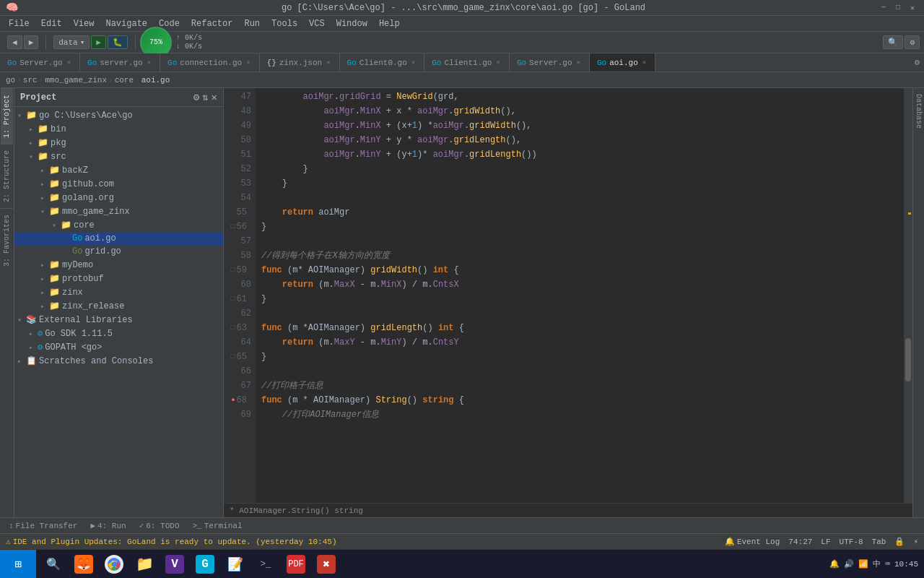  What do you see at coordinates (622, 63) in the screenshot?
I see `tab-aoi-go: Go aoi.go ✕` at bounding box center [622, 63].